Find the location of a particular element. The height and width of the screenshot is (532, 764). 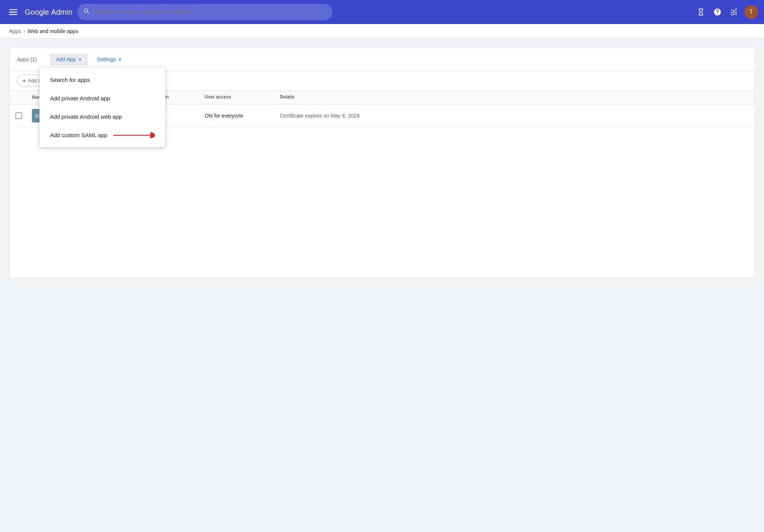

search-icon is located at coordinates (87, 12).